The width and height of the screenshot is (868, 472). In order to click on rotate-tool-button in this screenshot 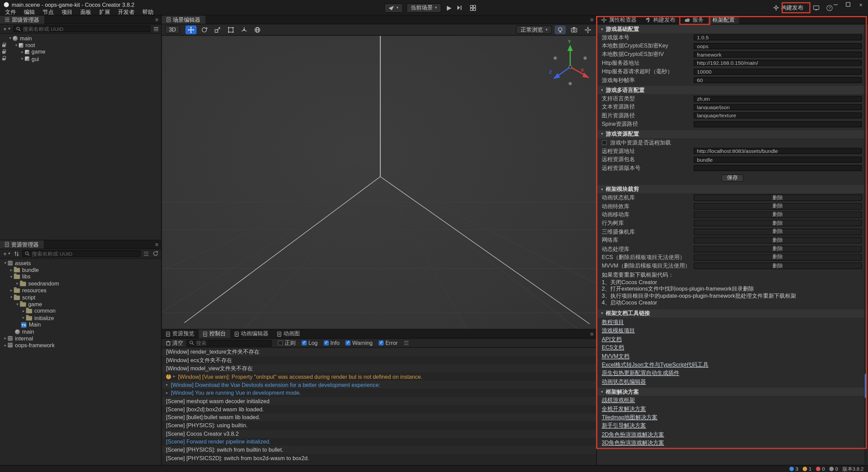, I will do `click(204, 29)`.